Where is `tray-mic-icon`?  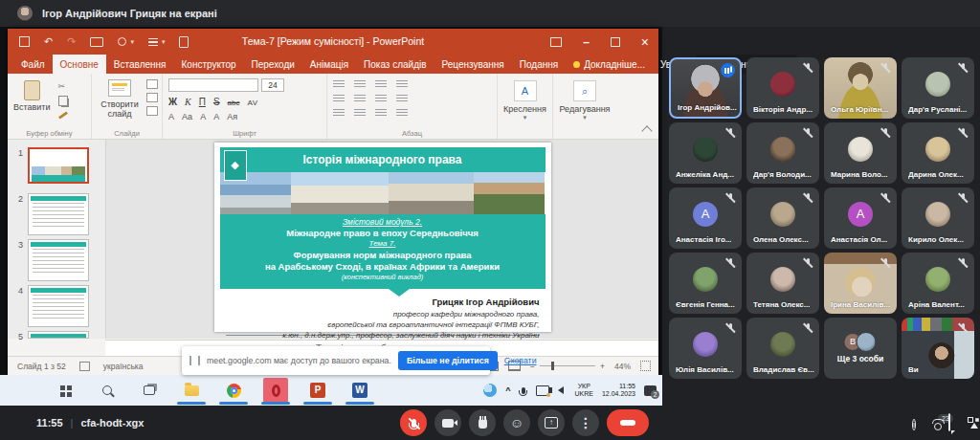
tray-mic-icon is located at coordinates (523, 390).